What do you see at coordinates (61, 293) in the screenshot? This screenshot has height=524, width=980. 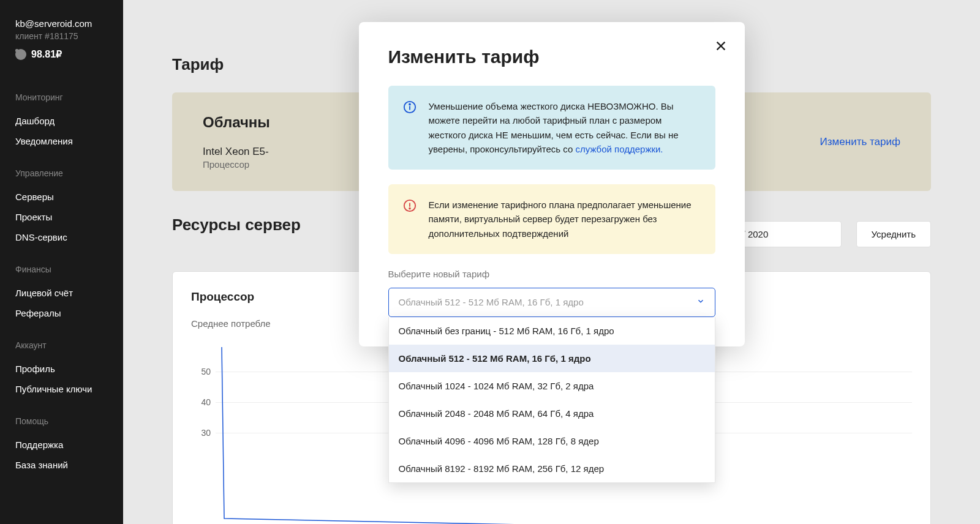 I see `sidebar-item: Лицевой счёт` at bounding box center [61, 293].